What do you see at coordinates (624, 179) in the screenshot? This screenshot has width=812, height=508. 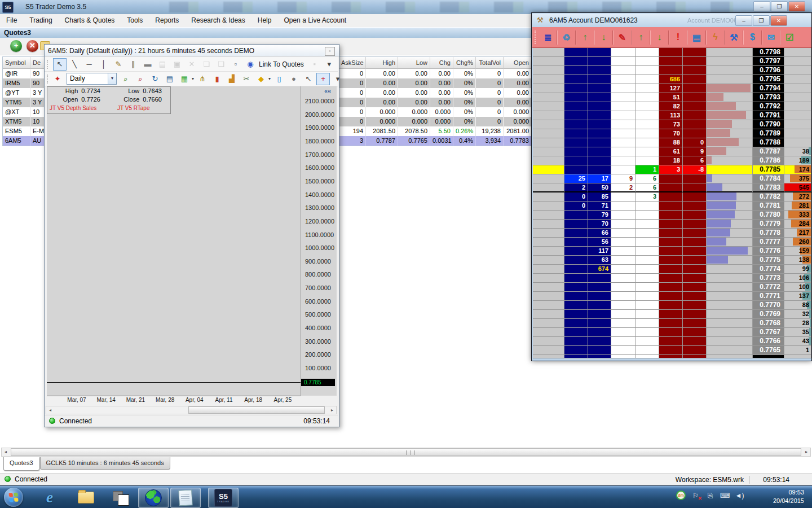 I see `sell-flow-cell: 9` at bounding box center [624, 179].